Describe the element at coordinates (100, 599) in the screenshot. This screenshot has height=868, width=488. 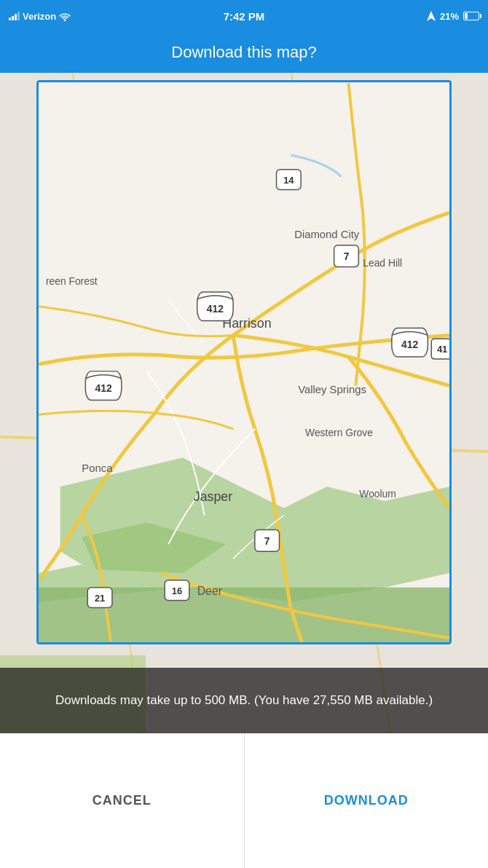
I see `svg-text: 21` at that location.